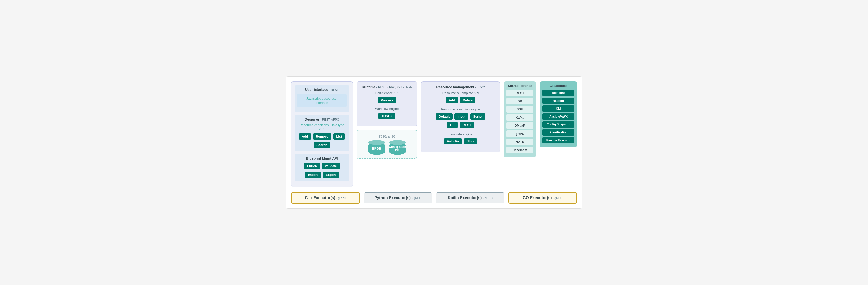 Image resolution: width=868 pixels, height=285 pixels. I want to click on ui-desc-box: Javascript-based user interface, so click(322, 101).